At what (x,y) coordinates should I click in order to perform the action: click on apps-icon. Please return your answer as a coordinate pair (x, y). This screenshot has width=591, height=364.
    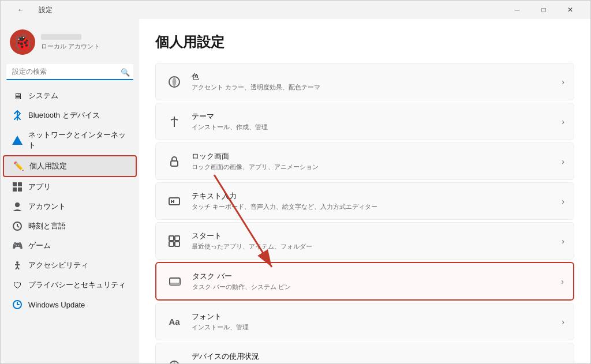
    Looking at the image, I should click on (17, 187).